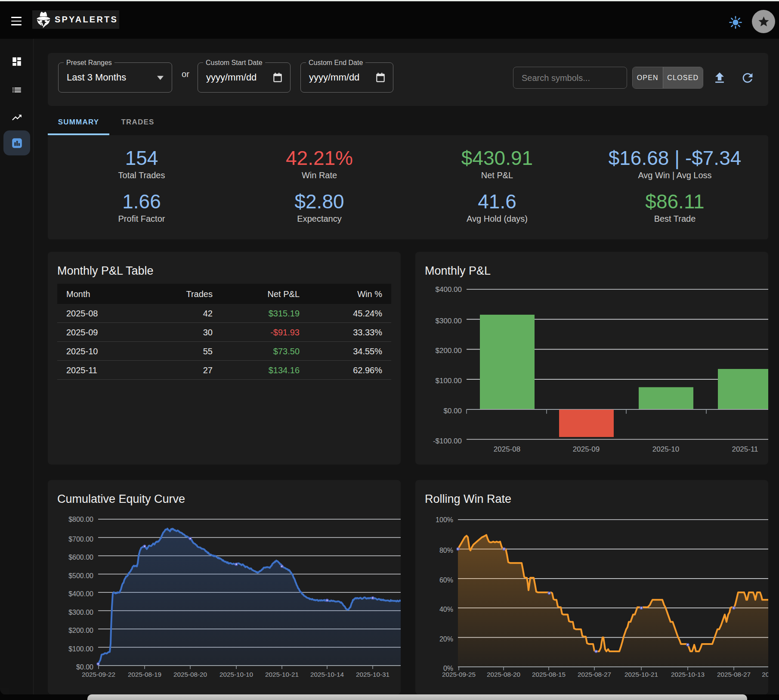  Describe the element at coordinates (444, 520) in the screenshot. I see `svg-text: 100%` at that location.